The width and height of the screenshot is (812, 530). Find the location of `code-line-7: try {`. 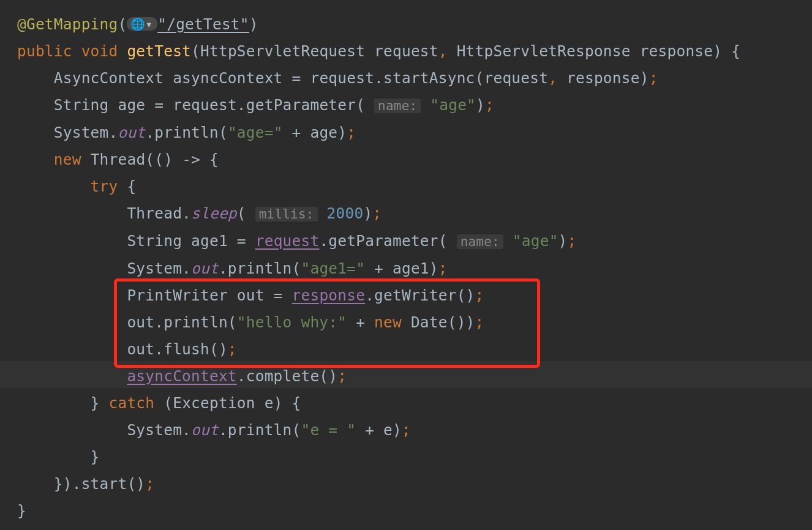

code-line-7: try { is located at coordinates (77, 186).